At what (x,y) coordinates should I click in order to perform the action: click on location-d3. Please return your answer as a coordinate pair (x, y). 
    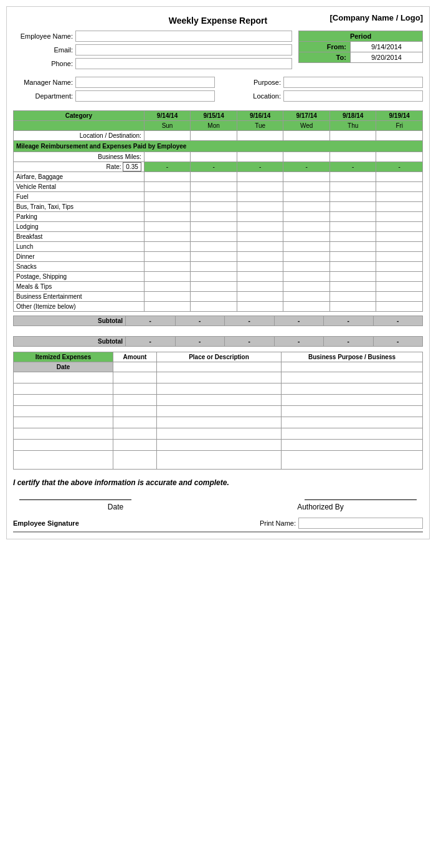
    Looking at the image, I should click on (260, 136).